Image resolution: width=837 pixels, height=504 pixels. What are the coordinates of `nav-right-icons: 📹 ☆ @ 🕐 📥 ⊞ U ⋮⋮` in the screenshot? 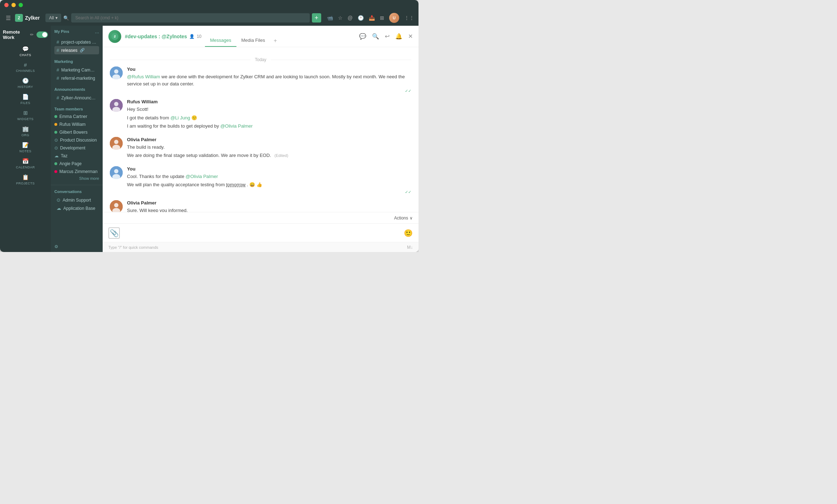 It's located at (371, 18).